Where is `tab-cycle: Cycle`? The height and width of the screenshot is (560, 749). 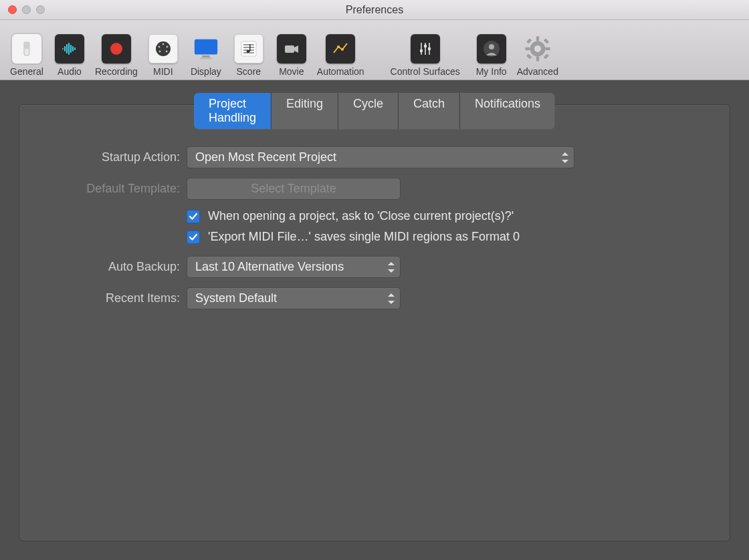 tab-cycle: Cycle is located at coordinates (368, 111).